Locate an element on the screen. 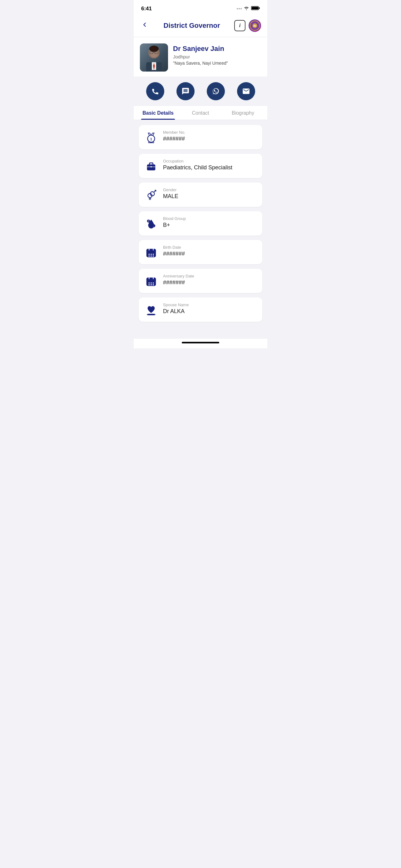 The width and height of the screenshot is (401, 868). action-buttons is located at coordinates (201, 91).